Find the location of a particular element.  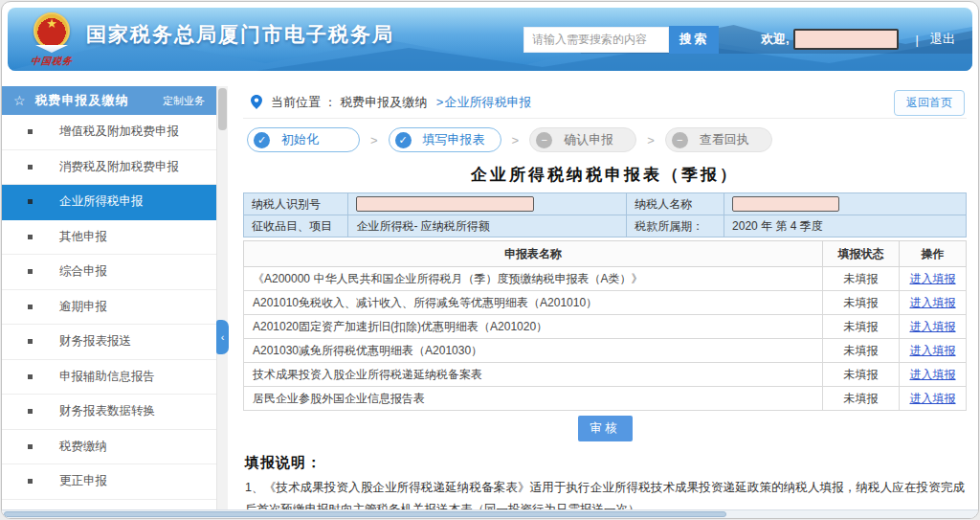

site-title: 国家税务总局厦门市电子税务局 is located at coordinates (240, 34).